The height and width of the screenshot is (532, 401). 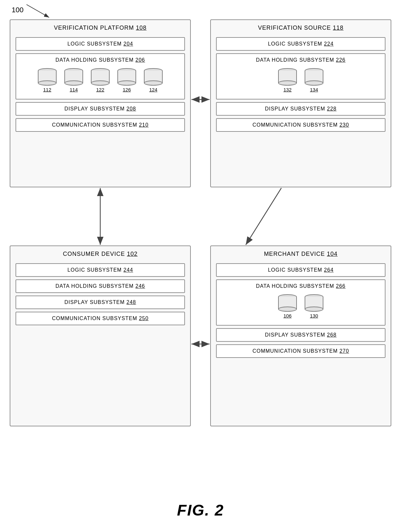 I want to click on cylinder-114: 114, so click(x=74, y=80).